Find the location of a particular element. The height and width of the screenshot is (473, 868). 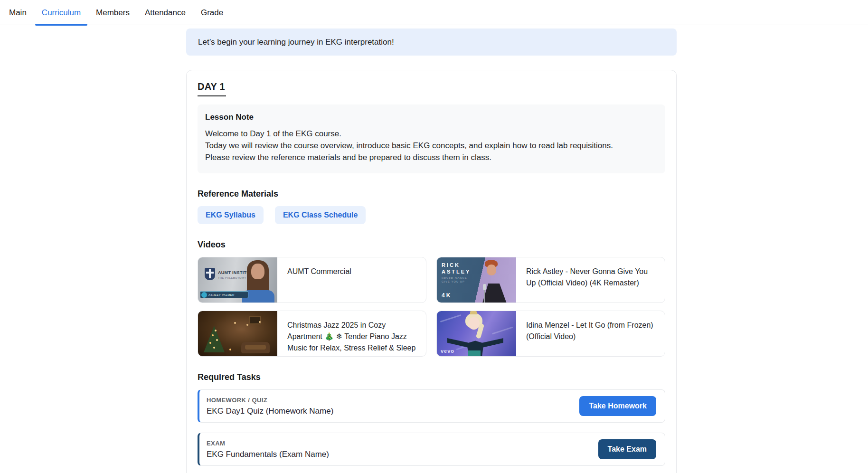

video-thumbnail-let-it-go: vevo is located at coordinates (477, 333).